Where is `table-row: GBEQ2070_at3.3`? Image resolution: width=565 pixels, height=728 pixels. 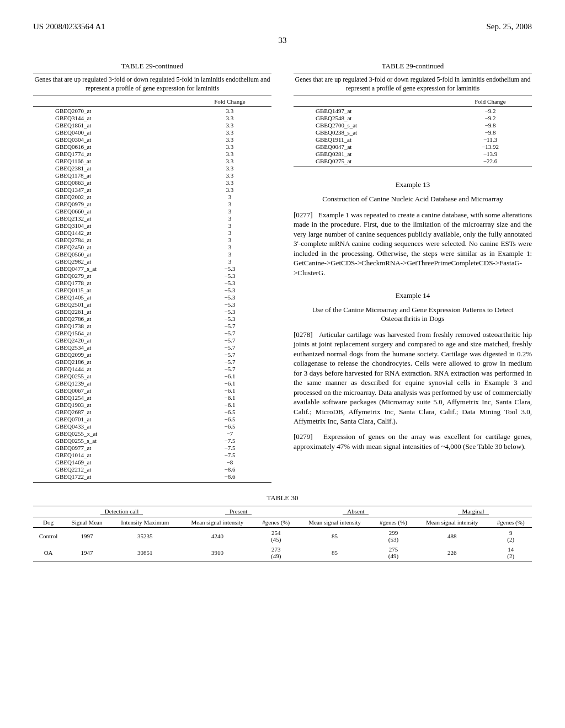 table-row: GBEQ2070_at3.3 is located at coordinates (152, 111).